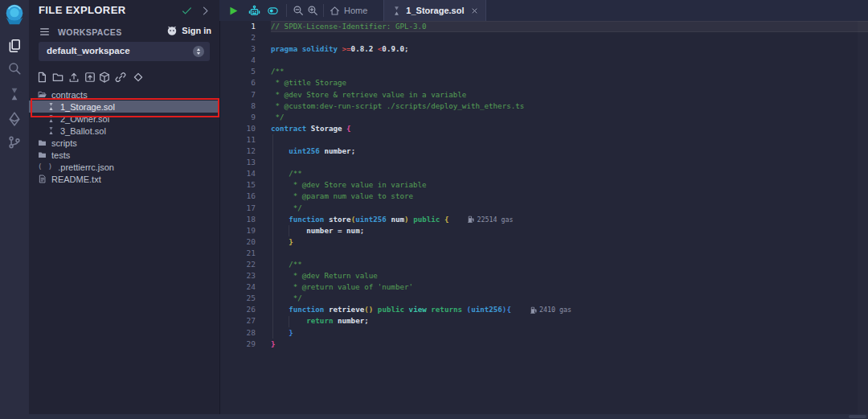  Describe the element at coordinates (14, 68) in the screenshot. I see `activity-search-icon` at that location.